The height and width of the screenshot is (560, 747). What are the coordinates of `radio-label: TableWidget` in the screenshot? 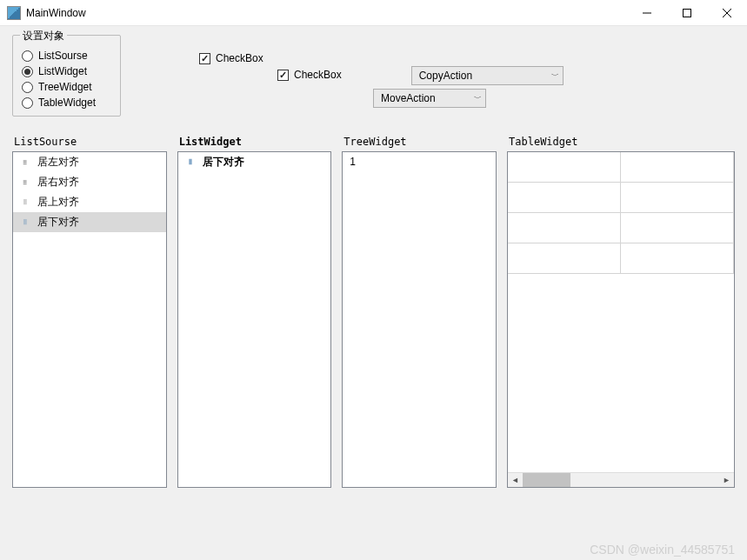 It's located at (67, 103).